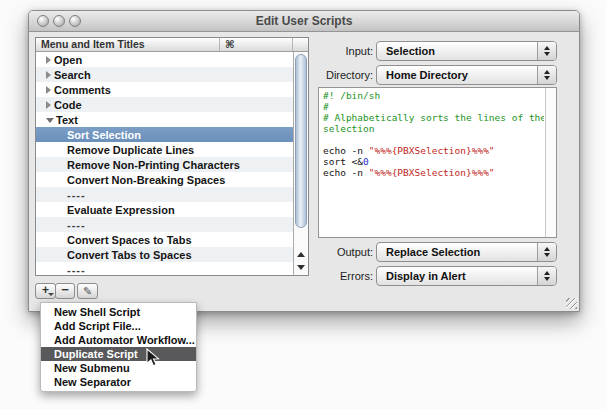 The image size is (606, 409). What do you see at coordinates (164, 180) in the screenshot?
I see `list-row: Convert Non-Breaking Spaces` at bounding box center [164, 180].